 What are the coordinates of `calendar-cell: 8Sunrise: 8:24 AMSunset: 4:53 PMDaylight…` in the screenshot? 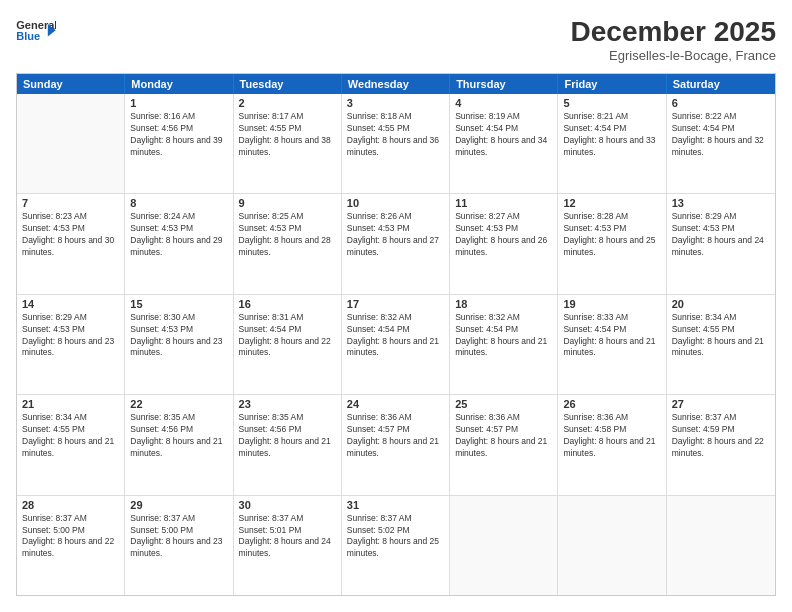 It's located at (179, 244).